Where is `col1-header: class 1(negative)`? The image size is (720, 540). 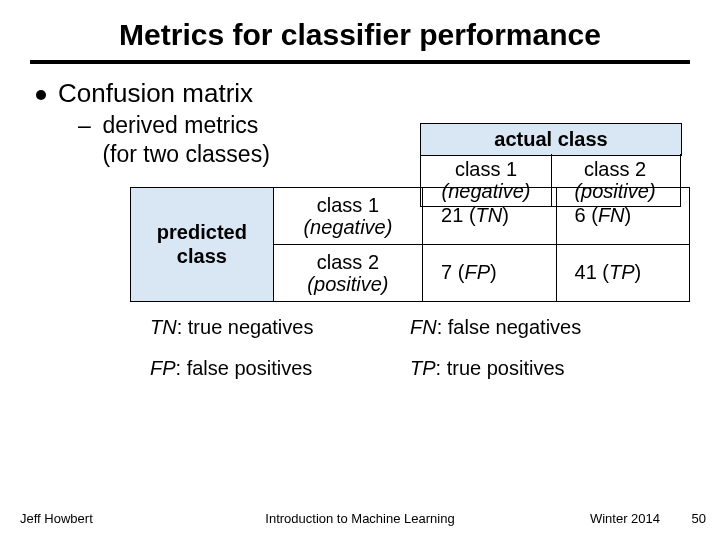 col1-header: class 1(negative) is located at coordinates (486, 180).